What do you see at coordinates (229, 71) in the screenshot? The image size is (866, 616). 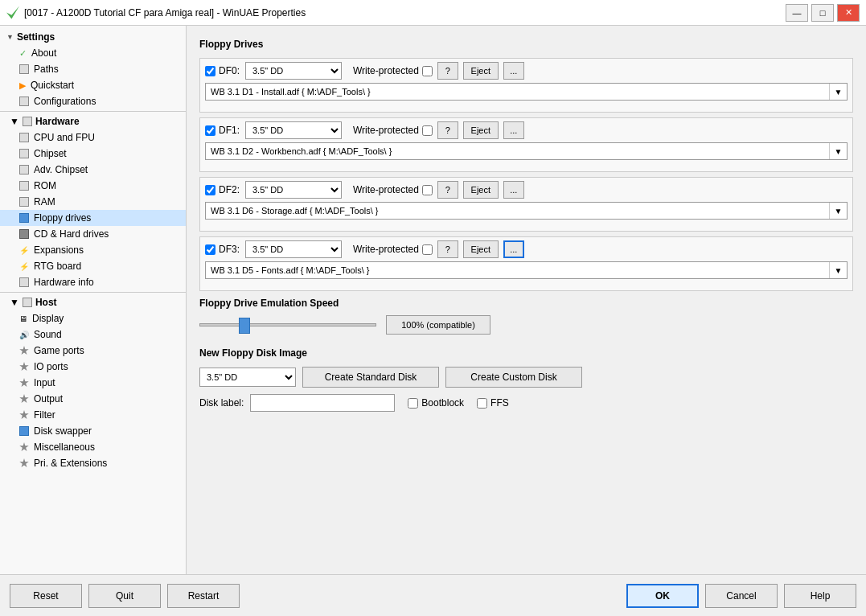 I see `drive-id-df0: DF0:` at bounding box center [229, 71].